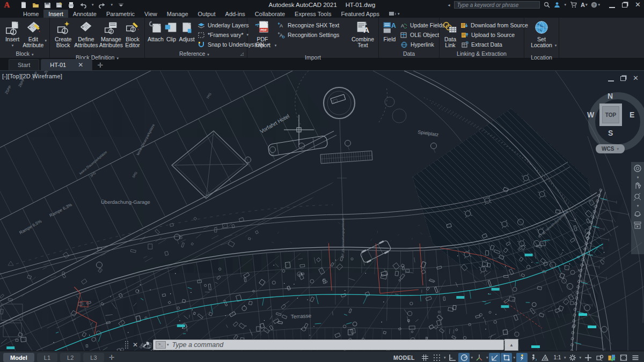 The width and height of the screenshot is (644, 362). I want to click on help-icon: ? ▾, so click(596, 5).